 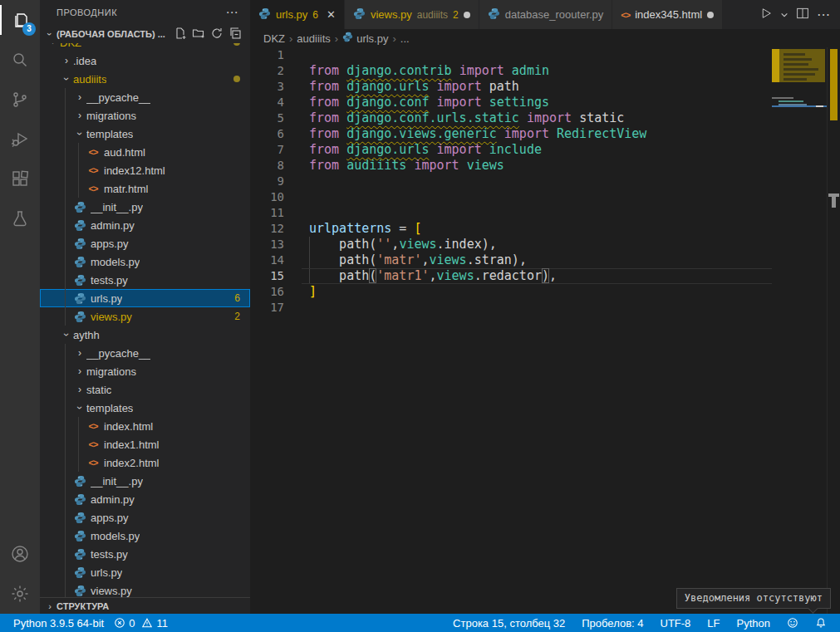 I want to click on overview-ruler, so click(x=833, y=331).